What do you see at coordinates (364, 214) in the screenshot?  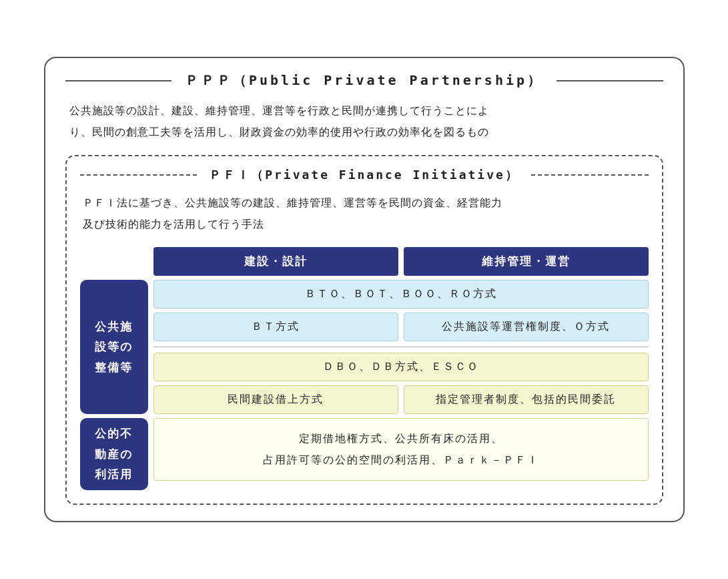 I see `pfi-desc: ＰＦＩ法に基づき、公共施設等の建設、維持管理、運営等を民間の資金、経営能力 及び…` at bounding box center [364, 214].